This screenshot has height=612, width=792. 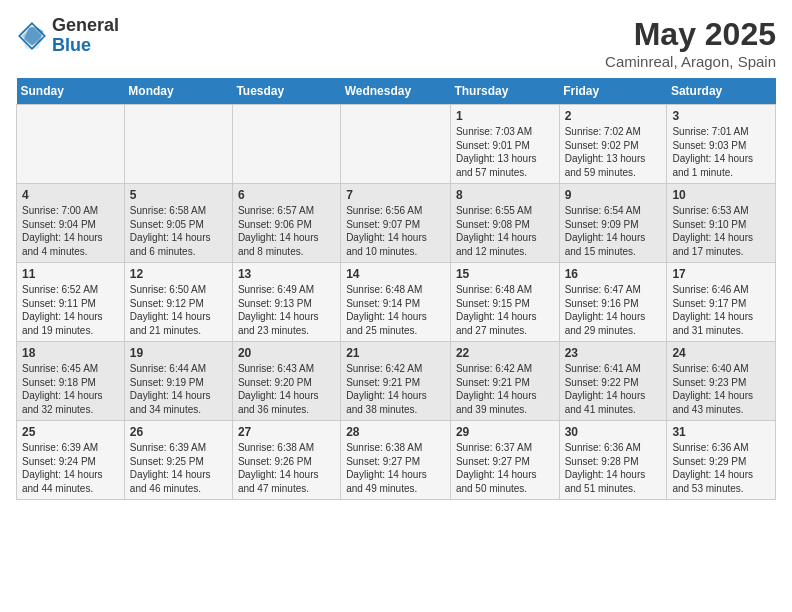 I want to click on day-number: 24, so click(x=721, y=353).